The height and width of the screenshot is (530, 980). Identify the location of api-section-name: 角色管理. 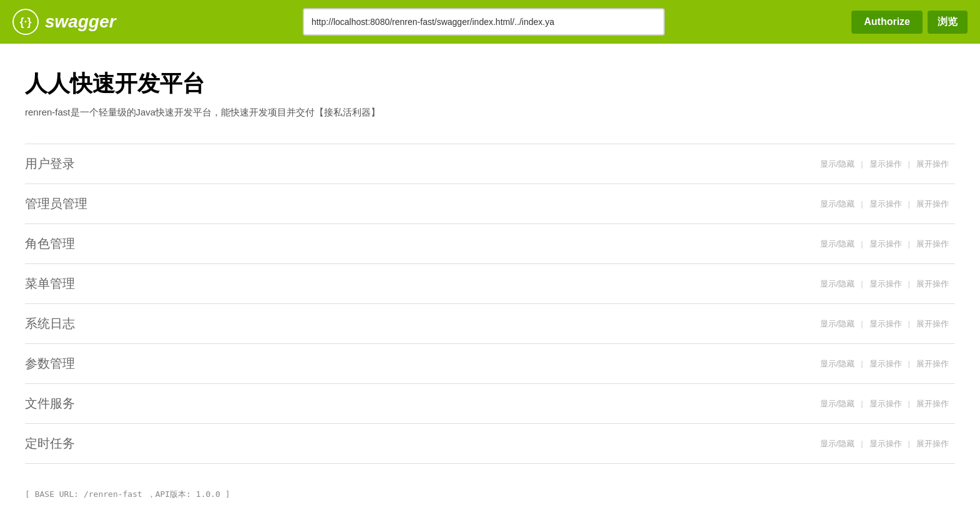
(419, 243).